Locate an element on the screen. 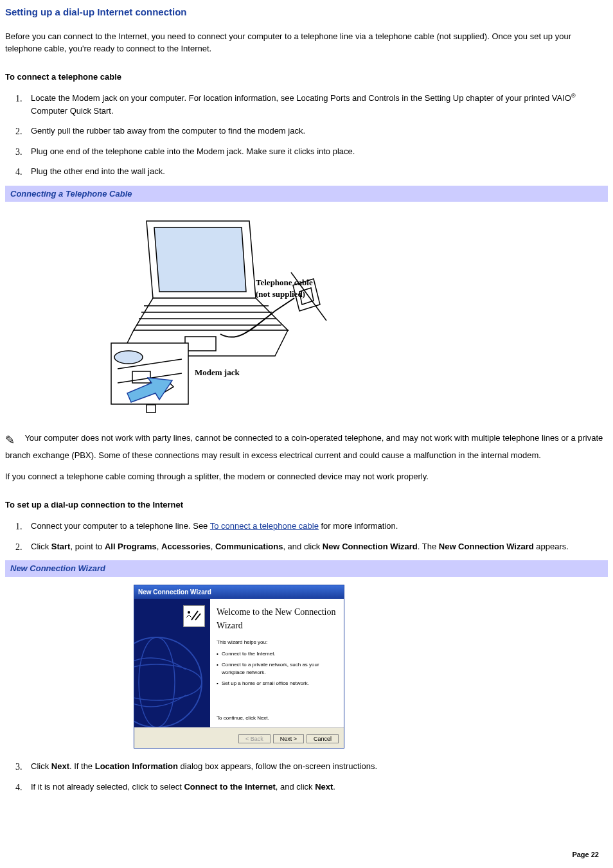  list-item: If it is not already selected, click to … is located at coordinates (314, 787).